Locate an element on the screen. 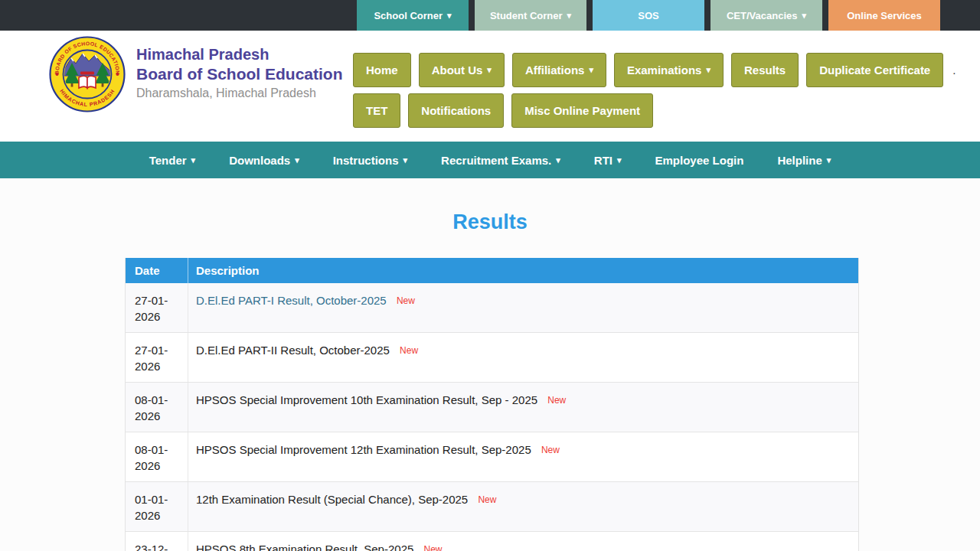 This screenshot has width=980, height=551. nav-button-label: Examinations is located at coordinates (665, 70).